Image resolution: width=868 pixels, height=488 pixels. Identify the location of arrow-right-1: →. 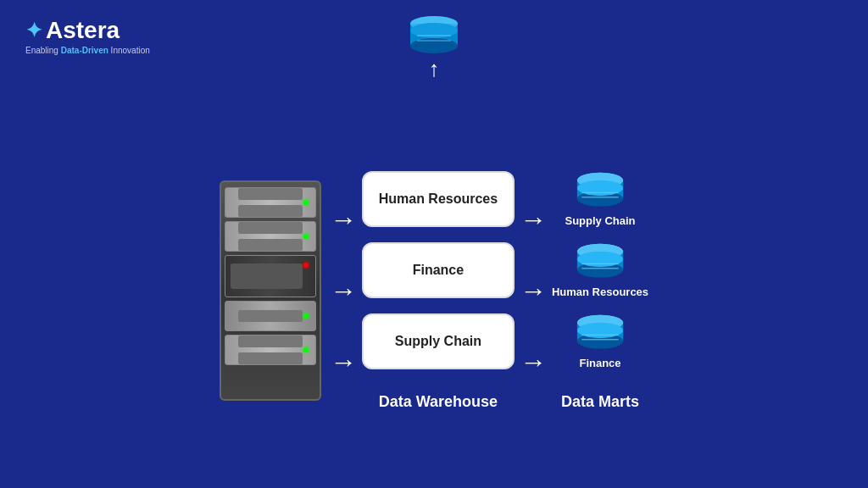
(533, 219).